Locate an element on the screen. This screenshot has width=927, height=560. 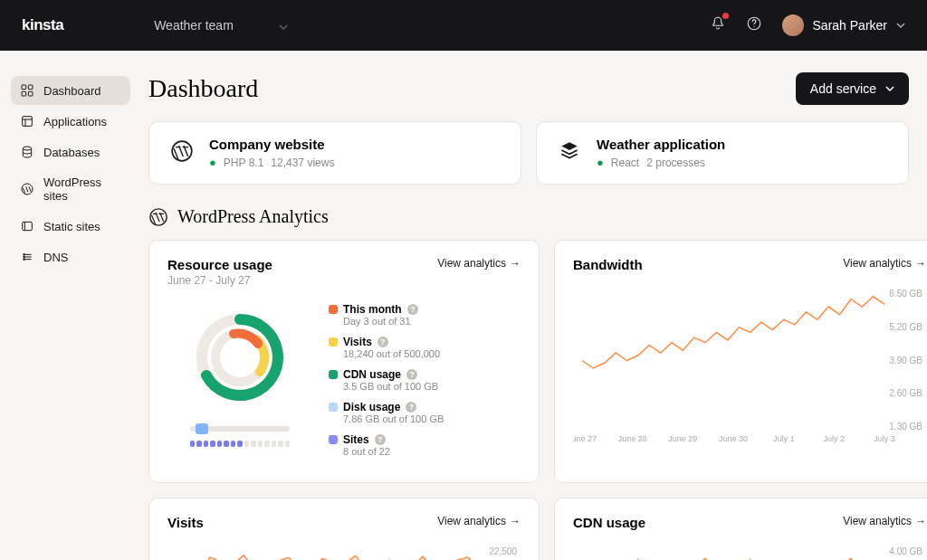
legend-label: Disk usage is located at coordinates (371, 407).